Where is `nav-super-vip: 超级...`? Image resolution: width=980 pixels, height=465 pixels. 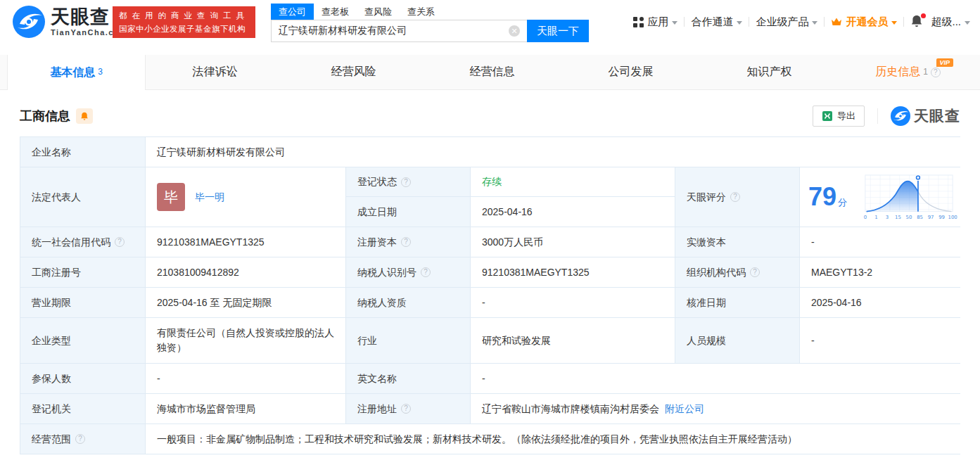
nav-super-vip: 超级... is located at coordinates (950, 23).